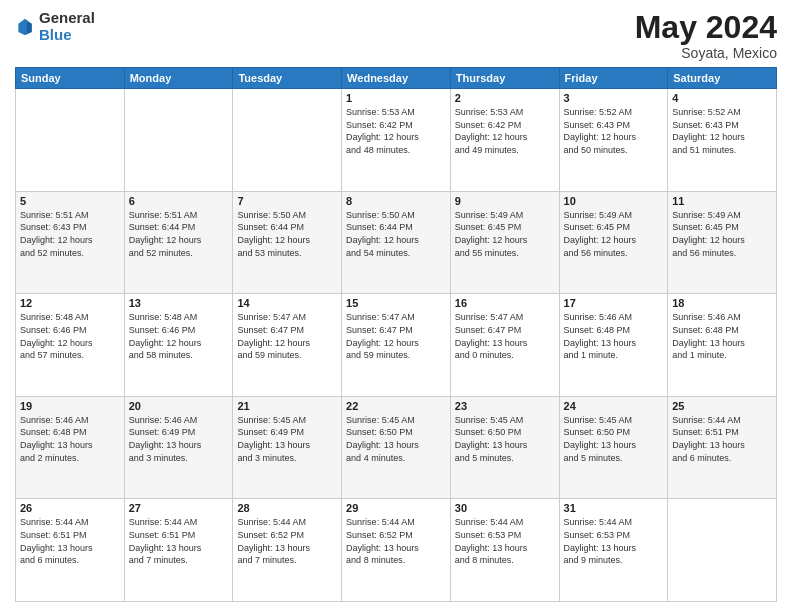 This screenshot has width=792, height=612. Describe the element at coordinates (504, 78) in the screenshot. I see `col-thursday: Thursday` at that location.